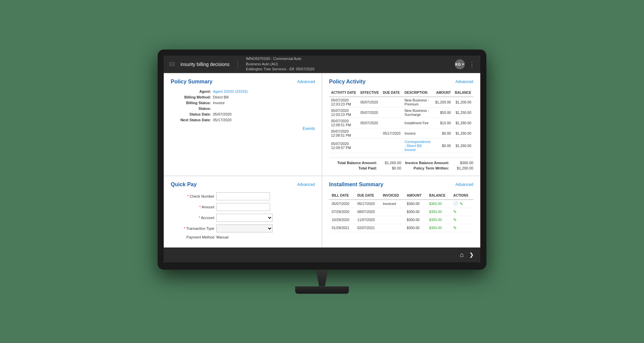 Image resolution: width=644 pixels, height=343 pixels. Describe the element at coordinates (401, 163) in the screenshot. I see `activity-summary: Total Balance Amount: $1,260.00 Total Pa…` at that location.